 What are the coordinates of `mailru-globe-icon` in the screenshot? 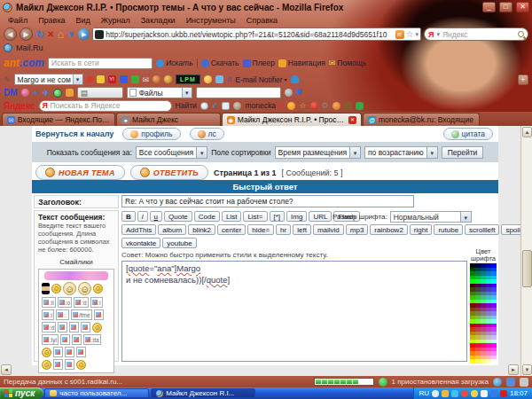 It's located at (8, 48).